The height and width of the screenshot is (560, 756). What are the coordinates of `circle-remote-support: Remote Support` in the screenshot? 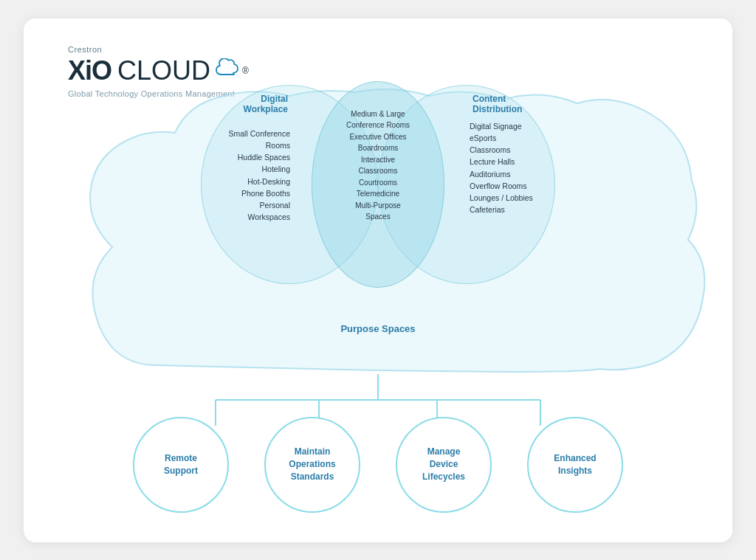 It's located at (181, 465).